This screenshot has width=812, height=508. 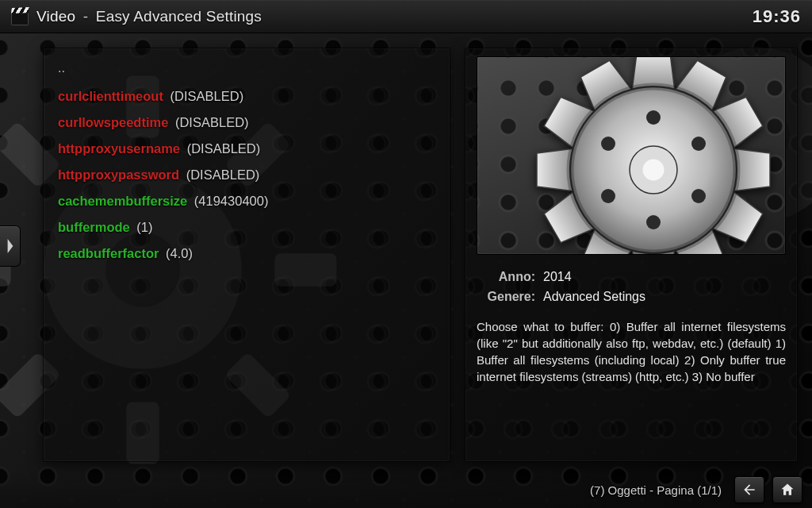 I want to click on home-icon, so click(x=787, y=490).